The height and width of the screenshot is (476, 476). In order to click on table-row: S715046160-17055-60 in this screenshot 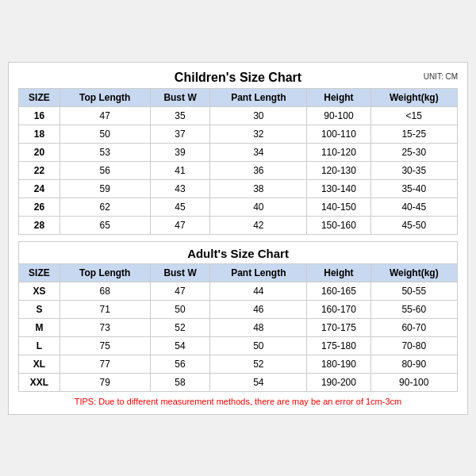, I will do `click(238, 309)`.